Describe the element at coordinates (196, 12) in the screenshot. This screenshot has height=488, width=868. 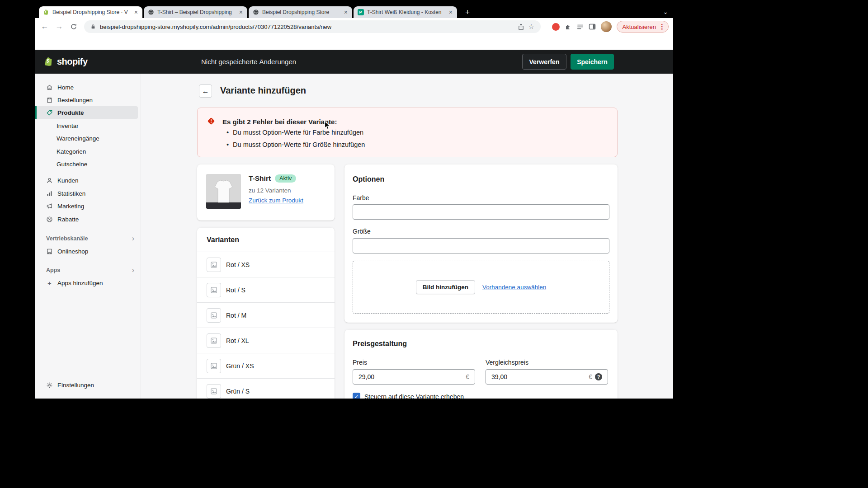
I see `tab-title: T-Shirt – Beispiel Dropshipping` at that location.